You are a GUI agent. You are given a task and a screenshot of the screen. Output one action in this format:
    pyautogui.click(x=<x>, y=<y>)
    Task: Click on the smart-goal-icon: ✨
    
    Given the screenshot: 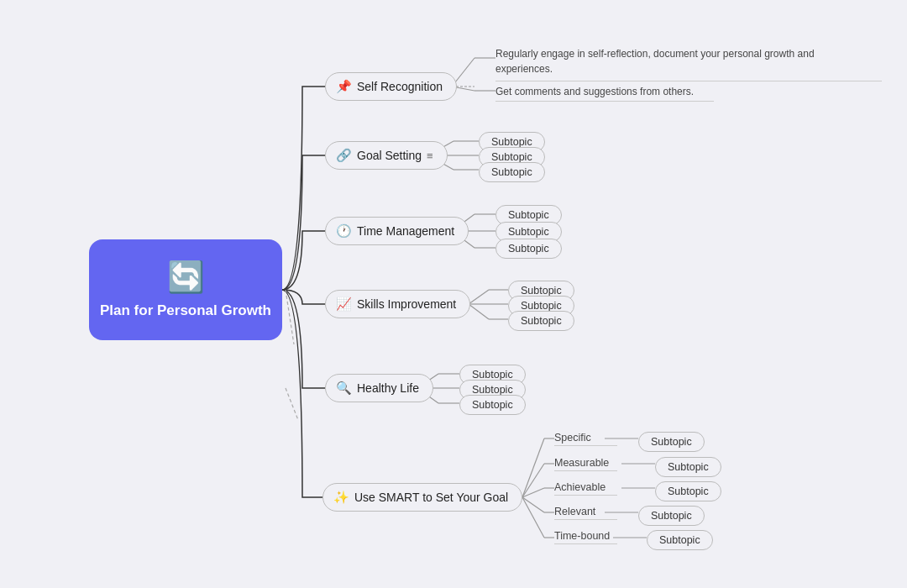 What is the action you would take?
    pyautogui.click(x=341, y=497)
    